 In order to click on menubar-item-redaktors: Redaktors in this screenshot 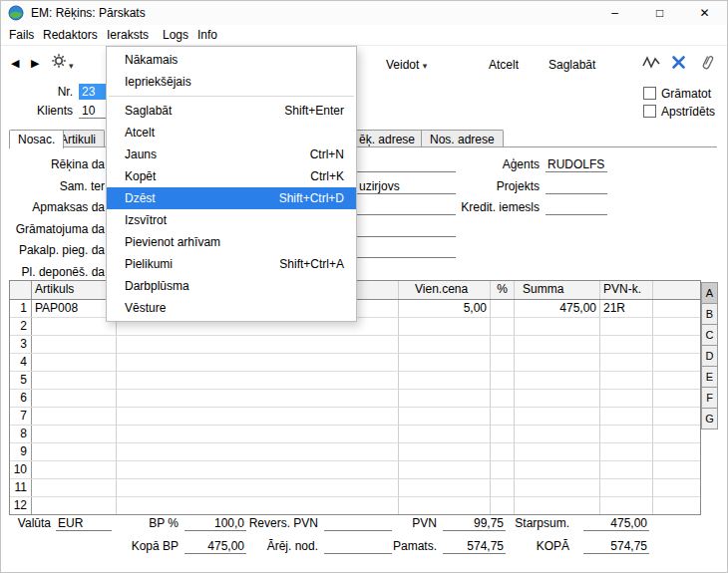, I will do `click(70, 35)`.